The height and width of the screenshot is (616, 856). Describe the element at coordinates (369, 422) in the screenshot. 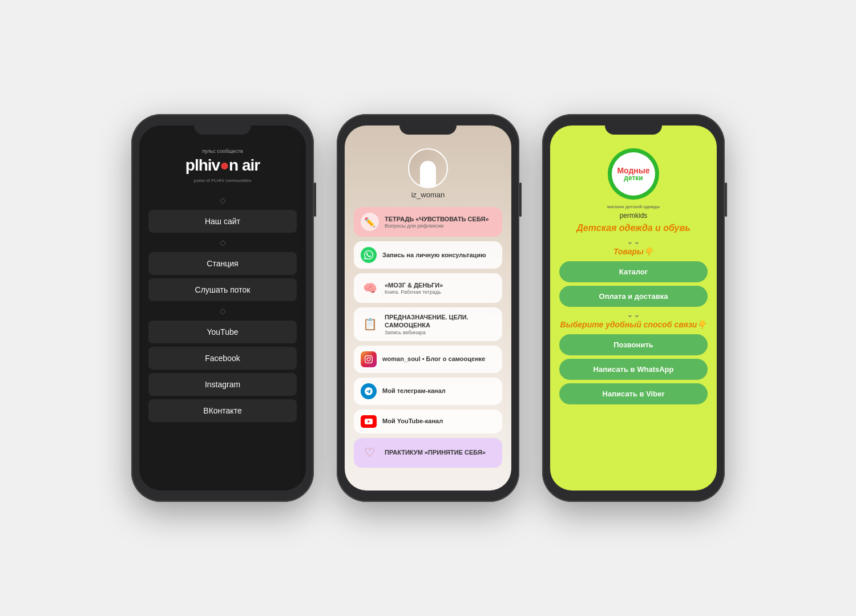

I see `youtube-icon` at that location.